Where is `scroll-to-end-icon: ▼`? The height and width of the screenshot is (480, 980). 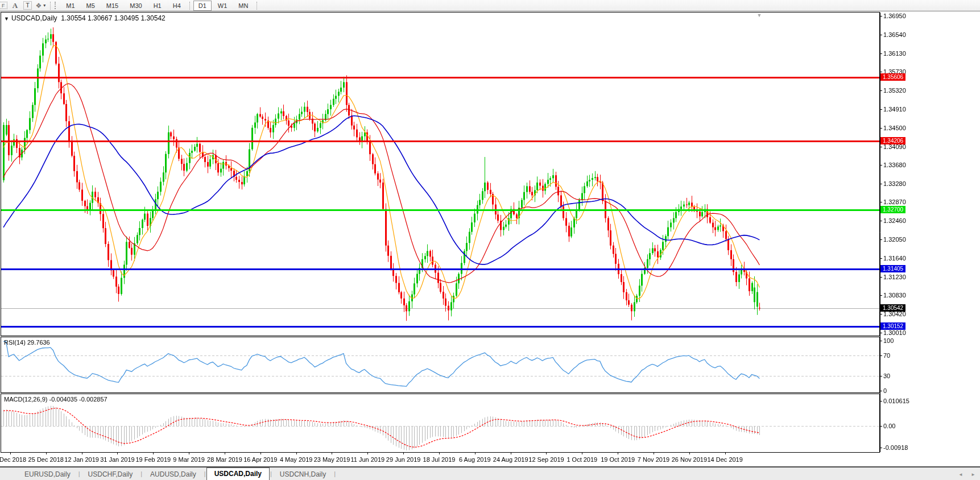
scroll-to-end-icon: ▼ is located at coordinates (759, 15).